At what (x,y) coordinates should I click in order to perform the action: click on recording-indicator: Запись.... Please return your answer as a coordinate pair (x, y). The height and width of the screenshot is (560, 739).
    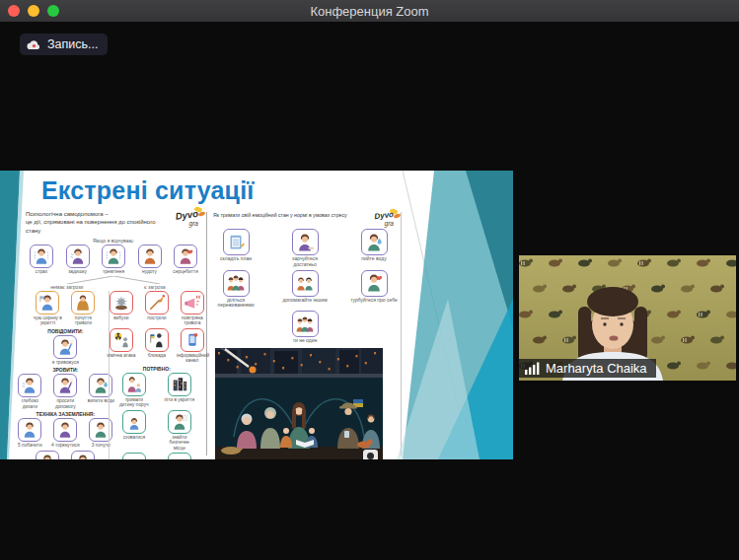
    Looking at the image, I should click on (63, 44).